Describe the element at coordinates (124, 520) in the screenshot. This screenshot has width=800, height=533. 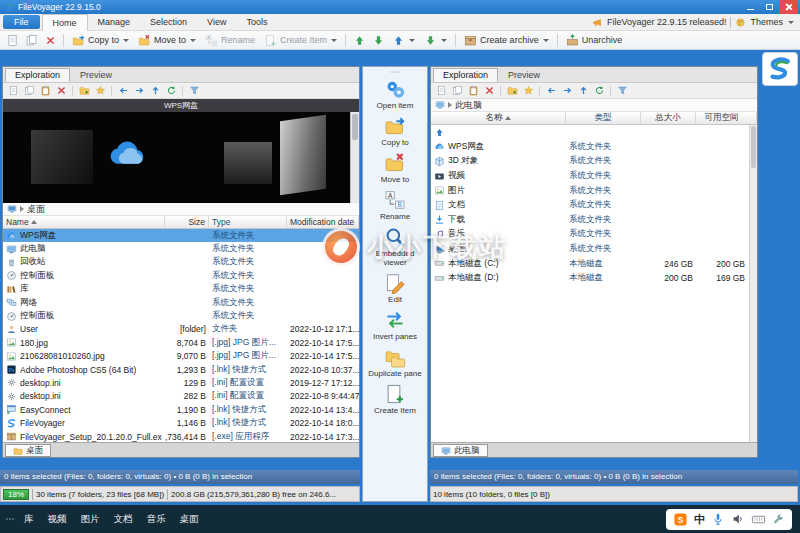
I see `taskbar-item-3: 文档` at that location.